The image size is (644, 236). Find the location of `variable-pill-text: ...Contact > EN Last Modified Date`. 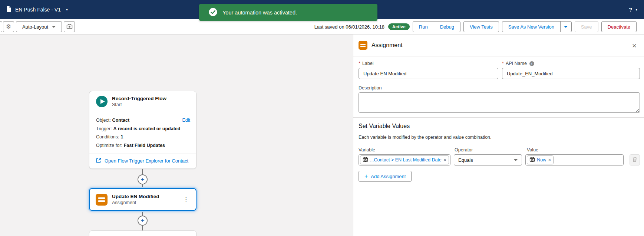

variable-pill-text: ...Contact > EN Last Modified Date is located at coordinates (406, 160).